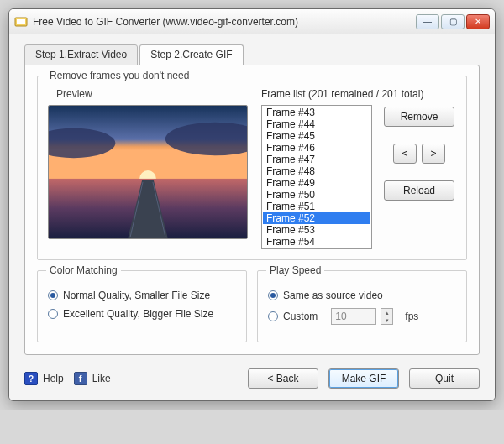 The height and width of the screenshot is (444, 504). I want to click on radio-custom-fps: Custom 10 ▴▾ fps, so click(362, 316).